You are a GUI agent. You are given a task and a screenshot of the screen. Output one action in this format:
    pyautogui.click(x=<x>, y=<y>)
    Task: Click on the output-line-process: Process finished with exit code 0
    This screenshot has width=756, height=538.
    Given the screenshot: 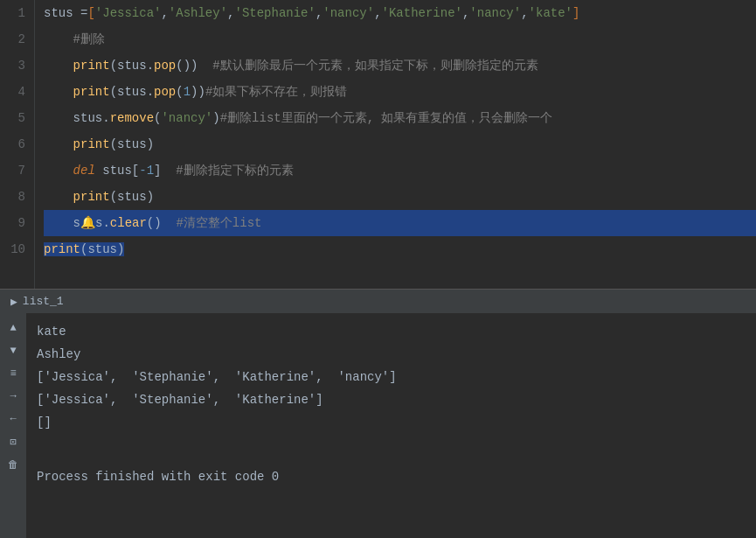 What is the action you would take?
    pyautogui.click(x=392, y=477)
    